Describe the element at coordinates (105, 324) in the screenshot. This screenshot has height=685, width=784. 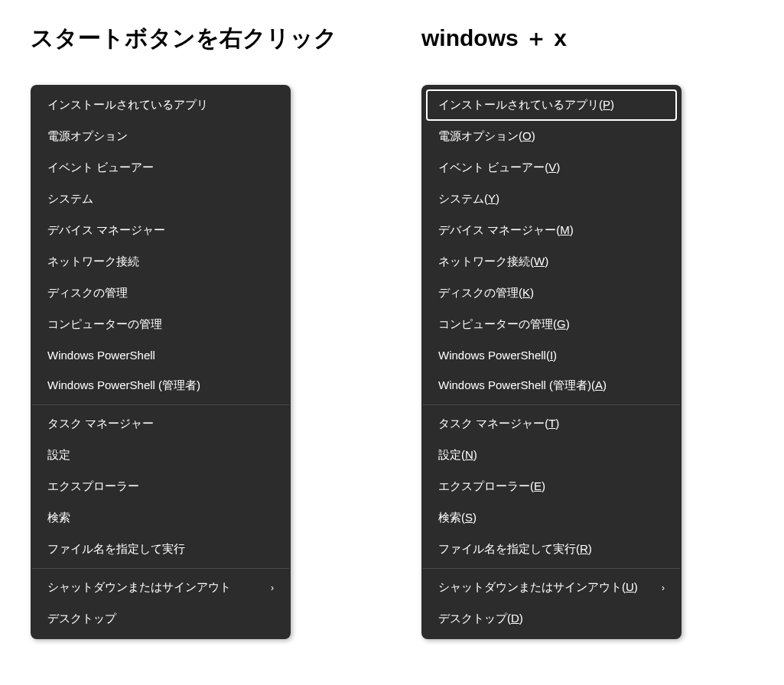
I see `menu-item-label: コンピューターの管理` at that location.